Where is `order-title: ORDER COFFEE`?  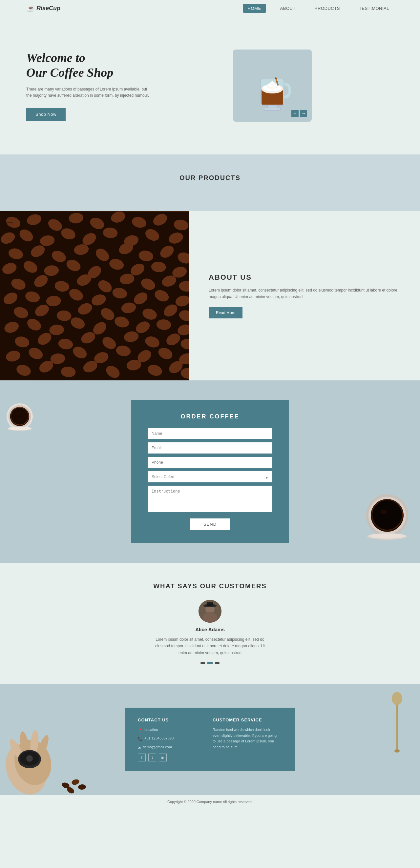 order-title: ORDER COFFEE is located at coordinates (210, 416).